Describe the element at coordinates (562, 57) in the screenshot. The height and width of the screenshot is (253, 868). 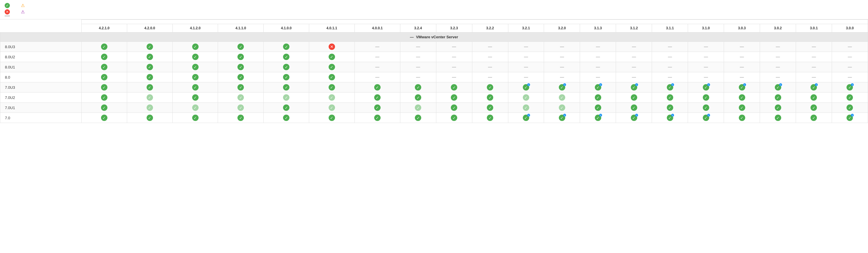
I see `cell-1-11: —` at that location.